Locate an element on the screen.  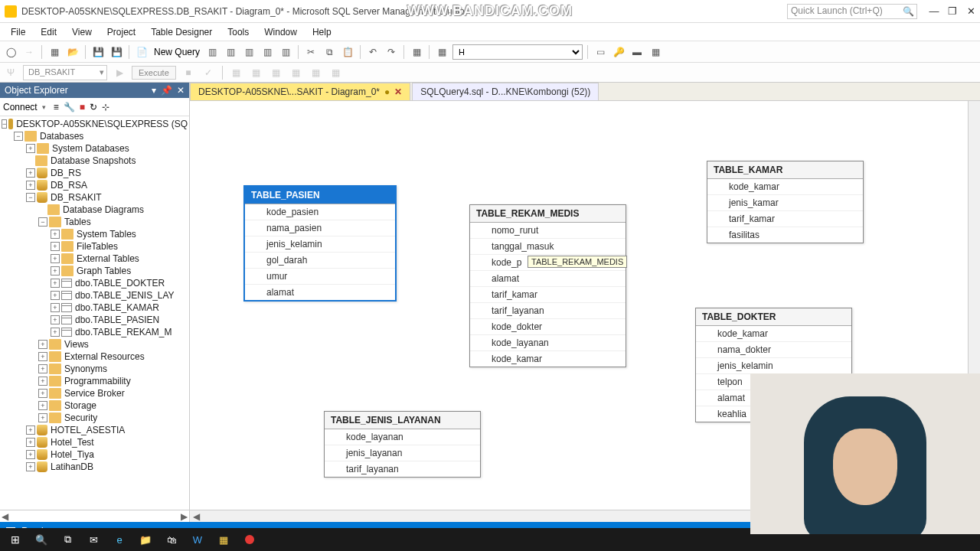
oe-pin-icon: 📌 is located at coordinates (167, 90).